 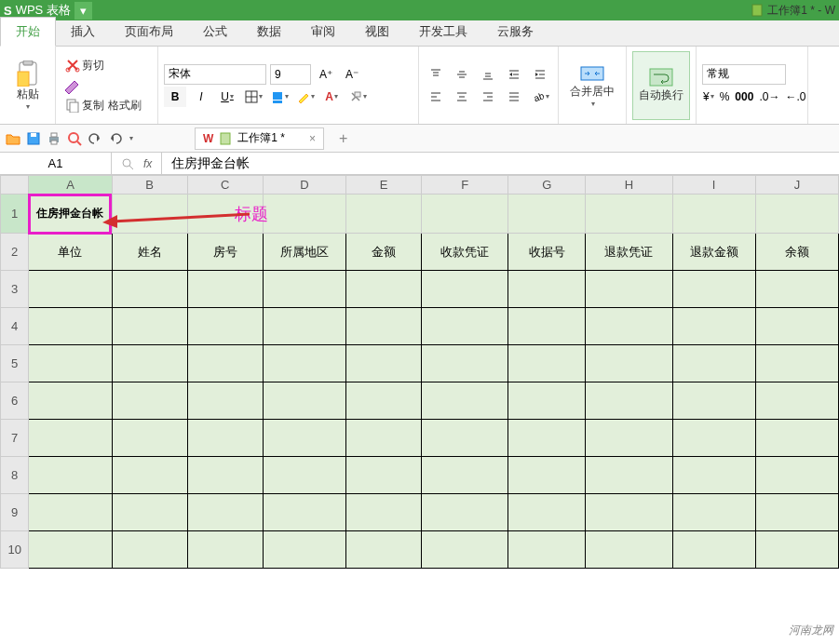 I want to click on cell-J1, so click(x=797, y=214).